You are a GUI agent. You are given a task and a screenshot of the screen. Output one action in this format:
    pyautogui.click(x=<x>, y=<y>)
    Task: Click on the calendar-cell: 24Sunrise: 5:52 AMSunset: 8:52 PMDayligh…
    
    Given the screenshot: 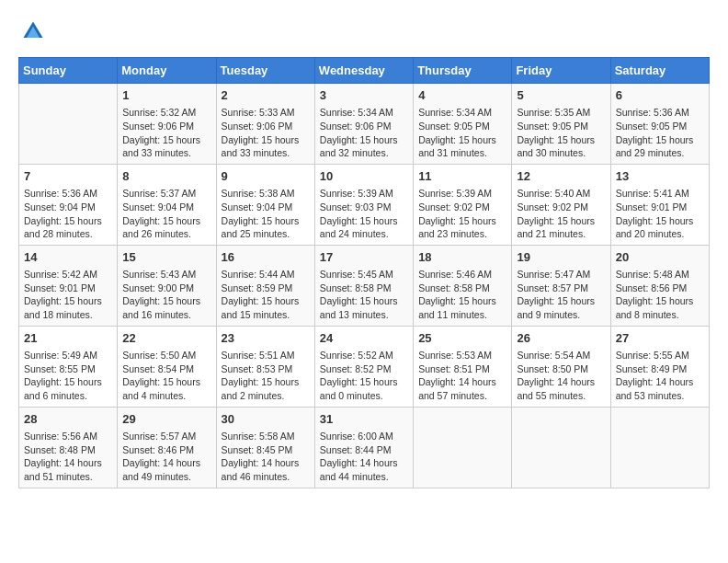 What is the action you would take?
    pyautogui.click(x=364, y=366)
    